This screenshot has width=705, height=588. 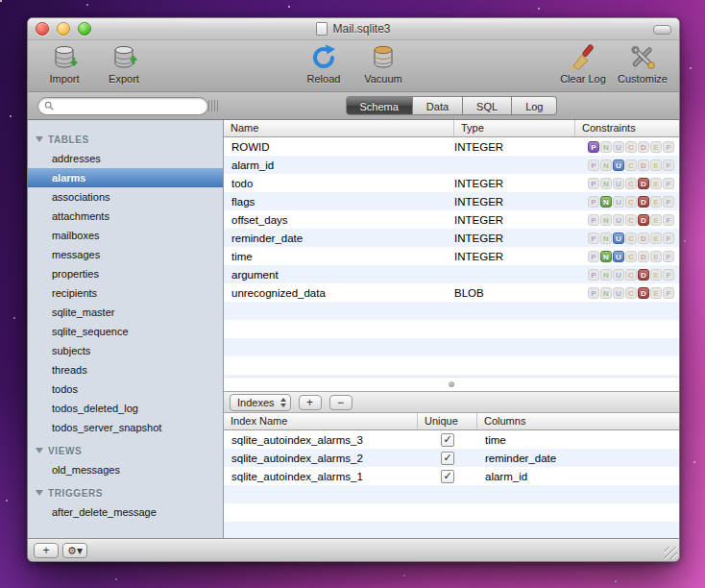 What do you see at coordinates (627, 129) in the screenshot?
I see `column-header-constraints: Constraints` at bounding box center [627, 129].